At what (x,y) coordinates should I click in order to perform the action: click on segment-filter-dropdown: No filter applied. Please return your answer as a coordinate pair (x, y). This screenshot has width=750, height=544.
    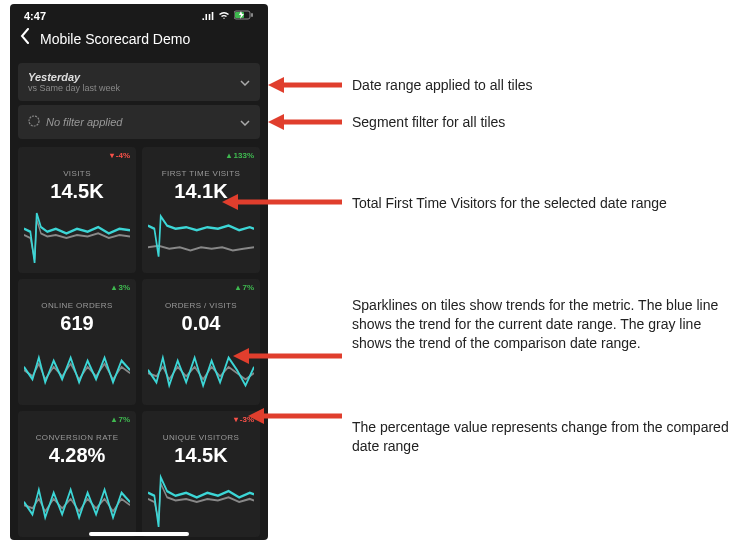
    Looking at the image, I should click on (139, 122).